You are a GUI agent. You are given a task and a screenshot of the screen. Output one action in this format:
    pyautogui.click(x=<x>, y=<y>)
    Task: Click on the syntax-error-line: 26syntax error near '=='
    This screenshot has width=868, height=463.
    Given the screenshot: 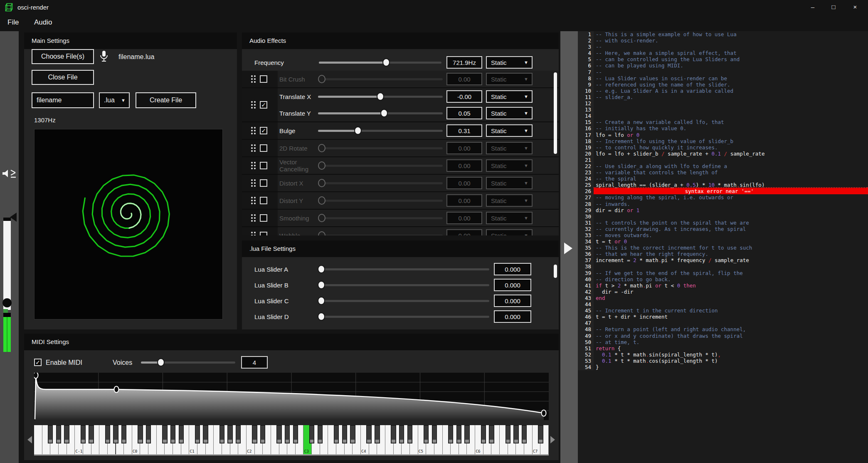 What is the action you would take?
    pyautogui.click(x=723, y=191)
    